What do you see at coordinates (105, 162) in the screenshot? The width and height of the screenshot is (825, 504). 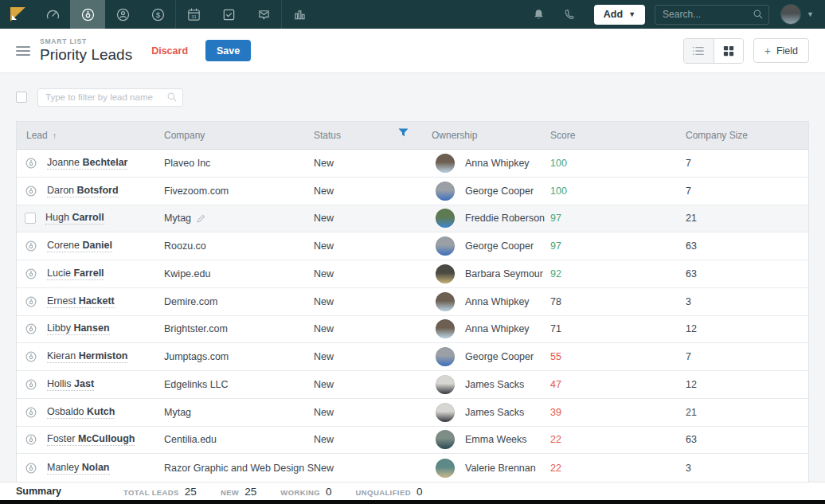 I see `lead-last-name: Bechtelar` at bounding box center [105, 162].